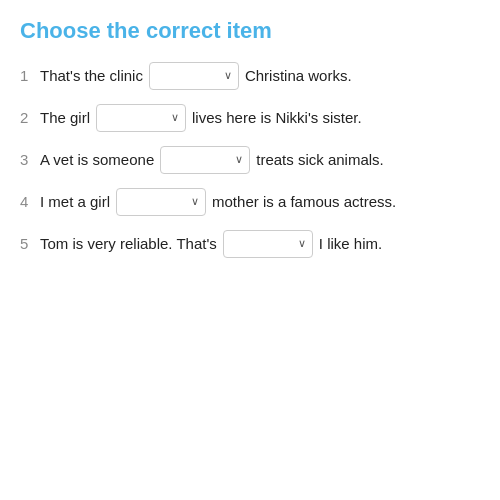 This screenshot has height=500, width=500. What do you see at coordinates (27, 244) in the screenshot?
I see `question-number-5: 5` at bounding box center [27, 244].